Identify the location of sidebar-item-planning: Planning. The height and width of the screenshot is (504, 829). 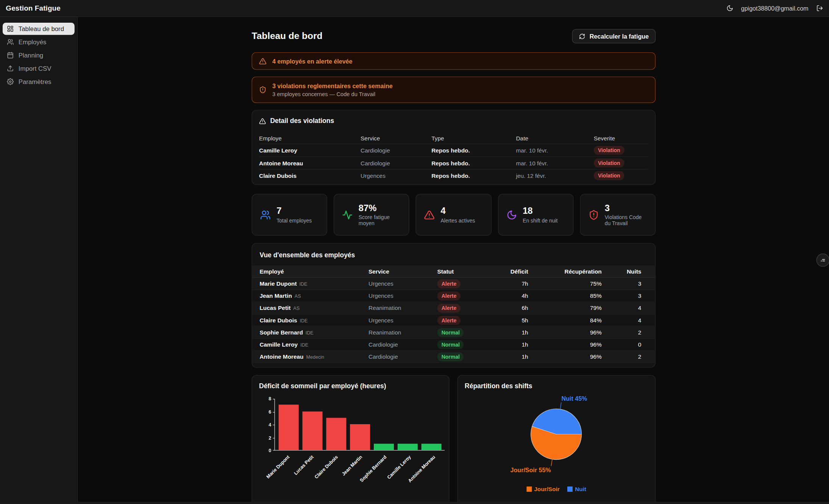
(39, 55).